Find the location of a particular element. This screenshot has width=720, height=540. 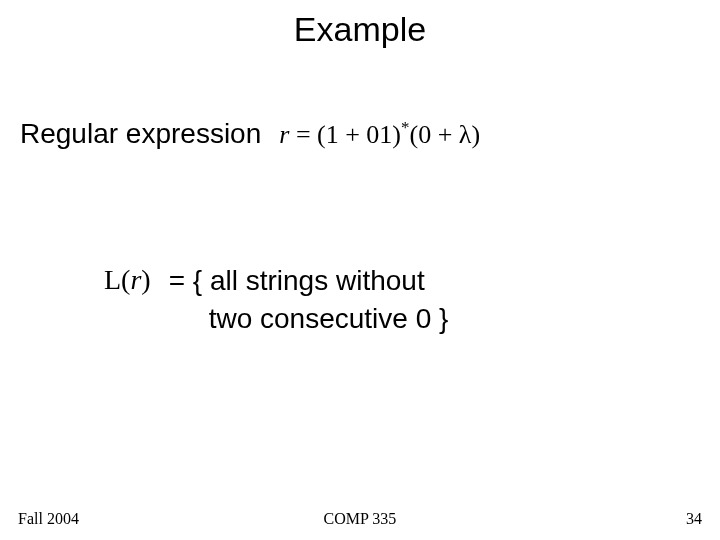

description-line-1: = { all strings without is located at coordinates (309, 281).